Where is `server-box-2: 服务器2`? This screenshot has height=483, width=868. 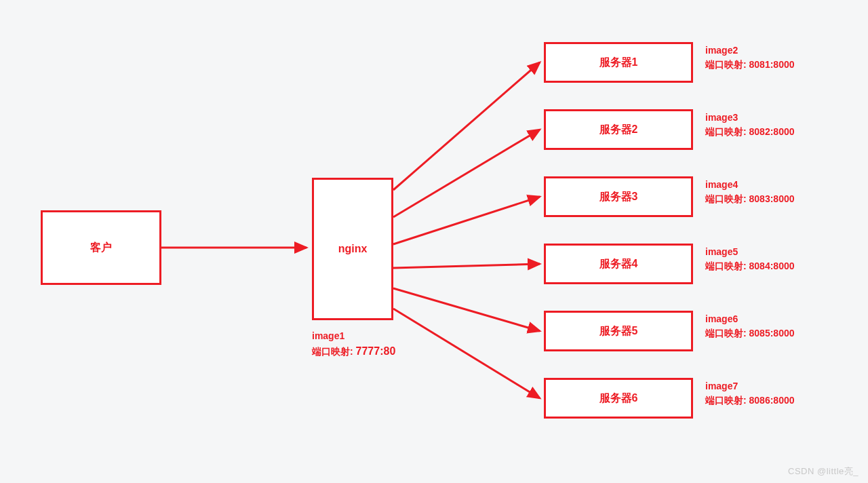
server-box-2: 服务器2 is located at coordinates (618, 130).